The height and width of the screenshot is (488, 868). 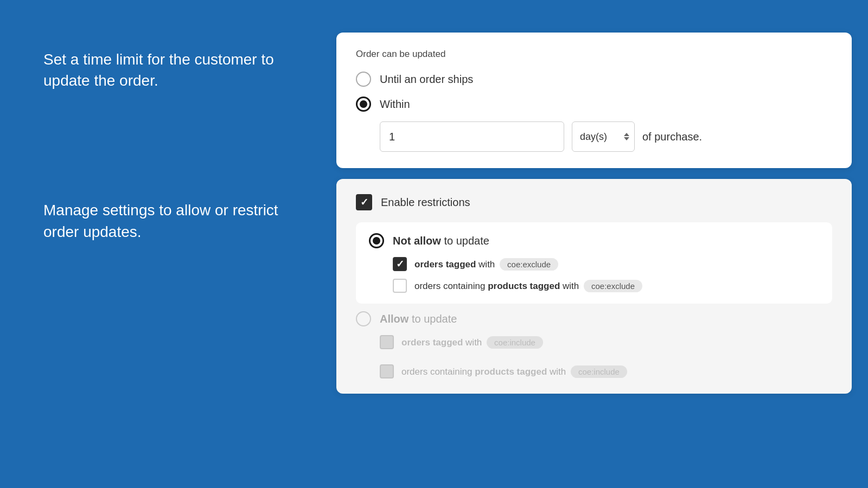 What do you see at coordinates (395, 104) in the screenshot?
I see `option-within-label: Within` at bounding box center [395, 104].